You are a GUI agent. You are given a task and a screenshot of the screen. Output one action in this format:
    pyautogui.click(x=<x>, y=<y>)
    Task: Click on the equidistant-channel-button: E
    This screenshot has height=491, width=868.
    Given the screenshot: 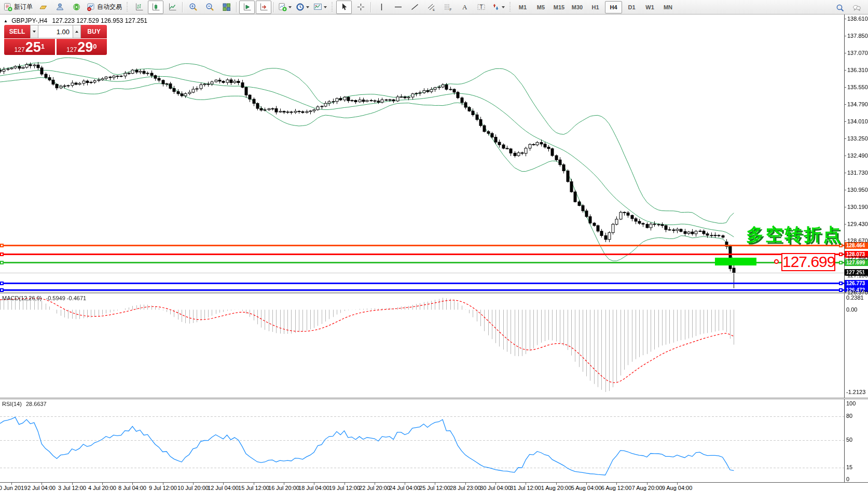 What is the action you would take?
    pyautogui.click(x=431, y=7)
    